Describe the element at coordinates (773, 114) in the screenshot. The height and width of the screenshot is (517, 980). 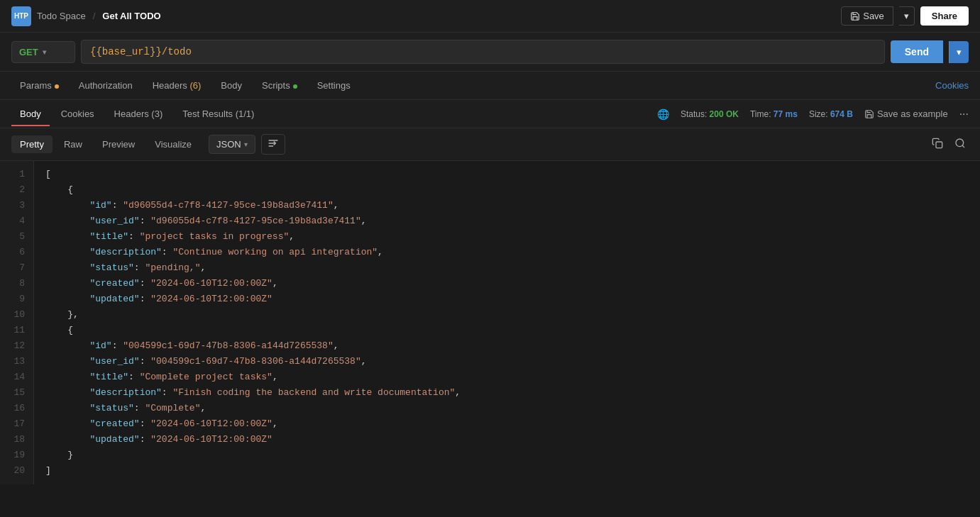
I see `time-label: Time: 77 ms` at that location.